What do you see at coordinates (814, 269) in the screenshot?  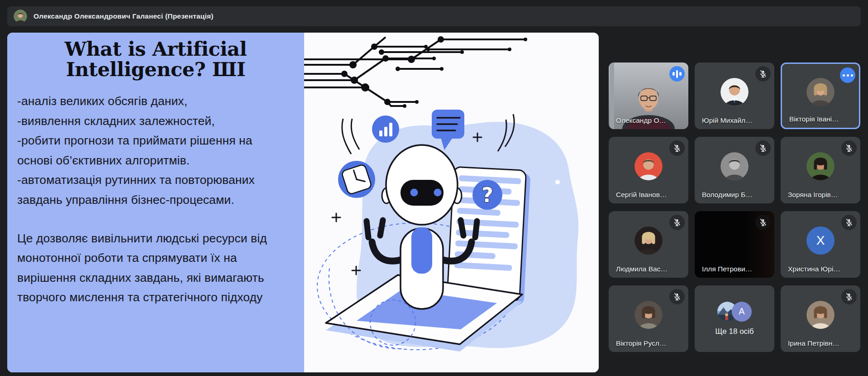 I see `participant-name: Христина Юрі…` at bounding box center [814, 269].